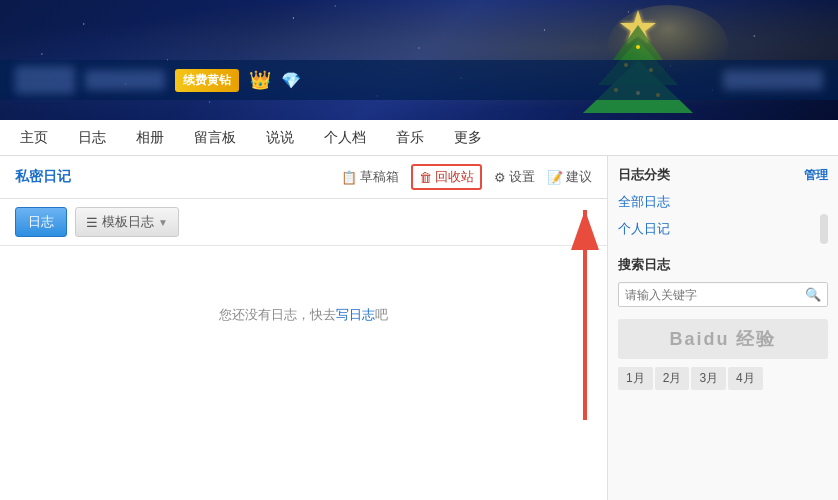 This screenshot has width=838, height=500. What do you see at coordinates (723, 175) in the screenshot?
I see `category-header: 日志分类 管理` at bounding box center [723, 175].